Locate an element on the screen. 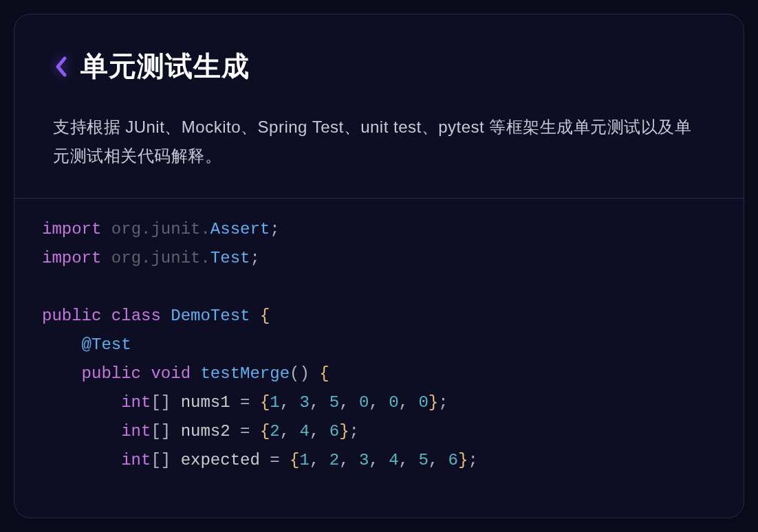 This screenshot has width=758, height=532. class-name: DemoTest is located at coordinates (210, 316).